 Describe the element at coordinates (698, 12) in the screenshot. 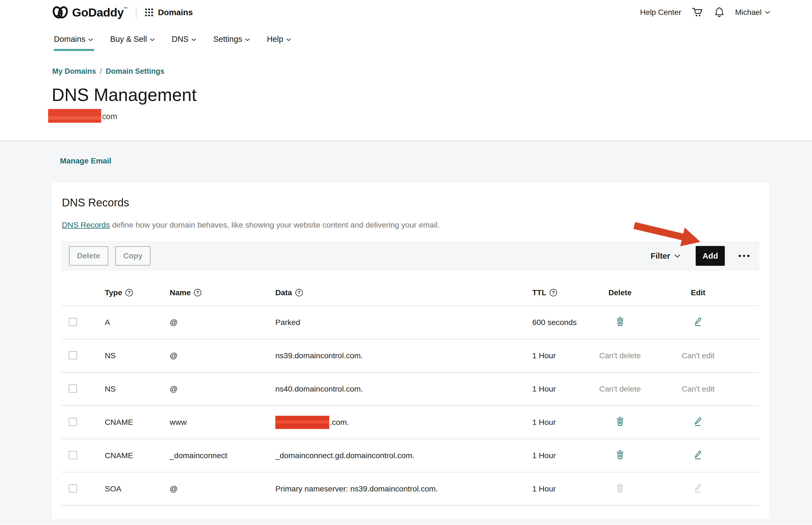

I see `cart-icon` at that location.